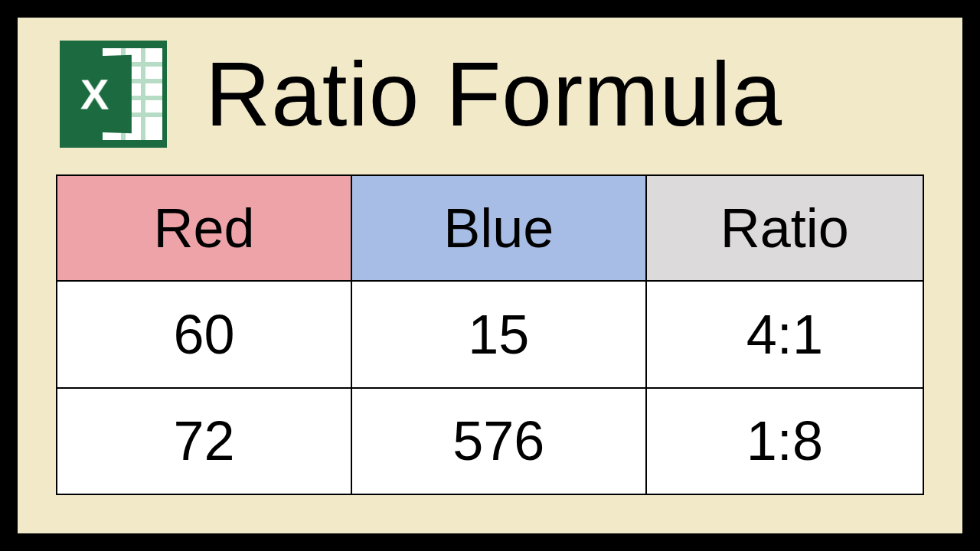 The height and width of the screenshot is (551, 980). Describe the element at coordinates (204, 228) in the screenshot. I see `header-red: Red` at that location.